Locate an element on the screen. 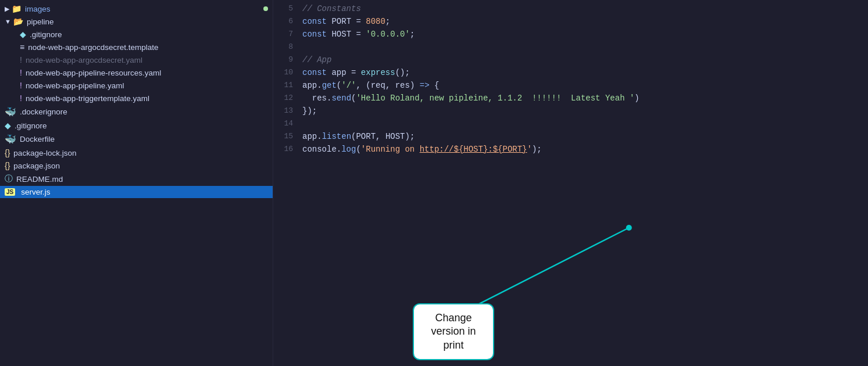  sidebar-item-argocdsecret-yaml: ! node-web-app-argocdsecret.yaml is located at coordinates (136, 60).